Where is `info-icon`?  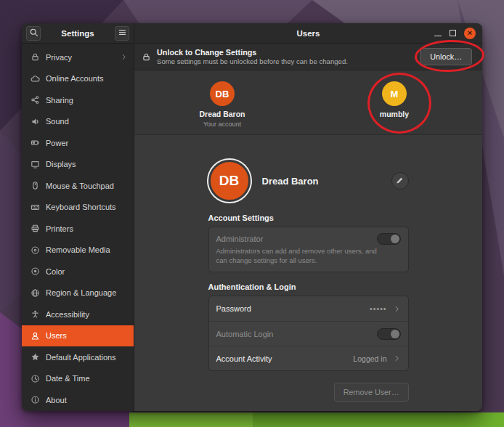
info-icon is located at coordinates (35, 399).